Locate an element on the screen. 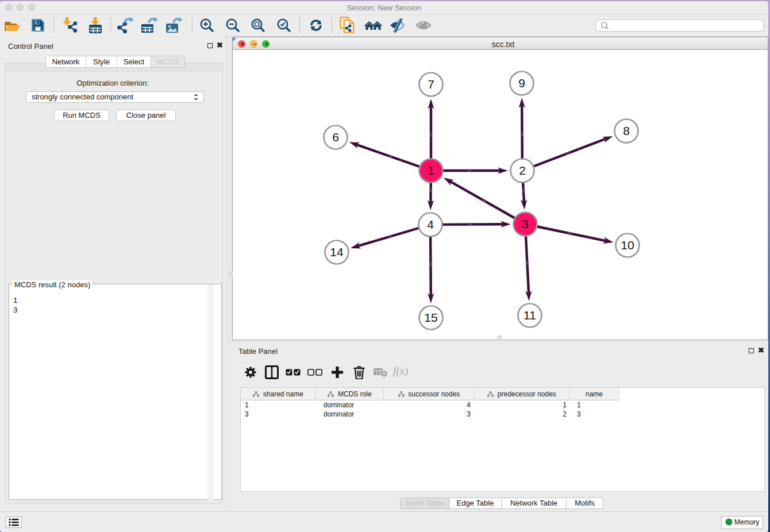 The width and height of the screenshot is (770, 532). svg-text: 4 is located at coordinates (430, 224).